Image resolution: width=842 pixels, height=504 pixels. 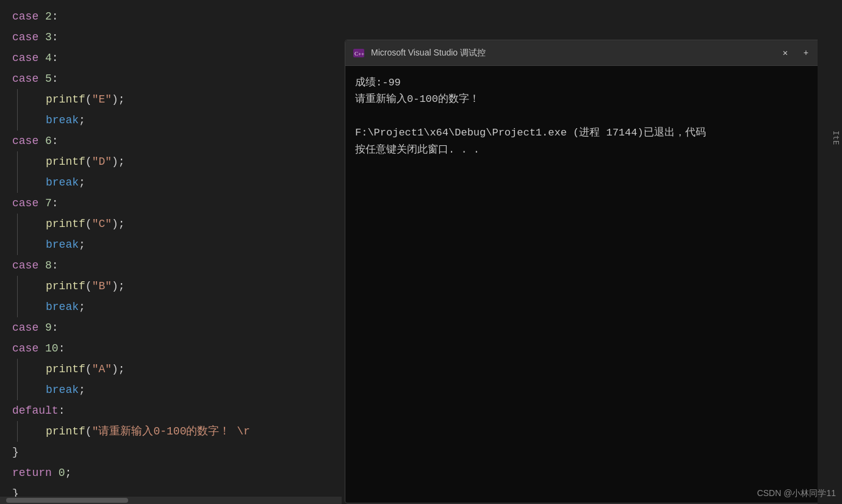 I want to click on terminal-add-tab-button: +, so click(x=806, y=53).